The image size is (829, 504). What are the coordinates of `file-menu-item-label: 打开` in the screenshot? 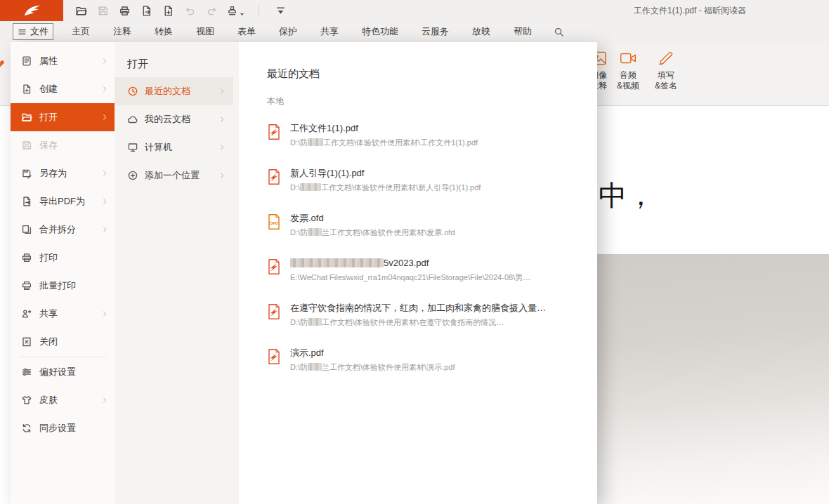 It's located at (66, 117).